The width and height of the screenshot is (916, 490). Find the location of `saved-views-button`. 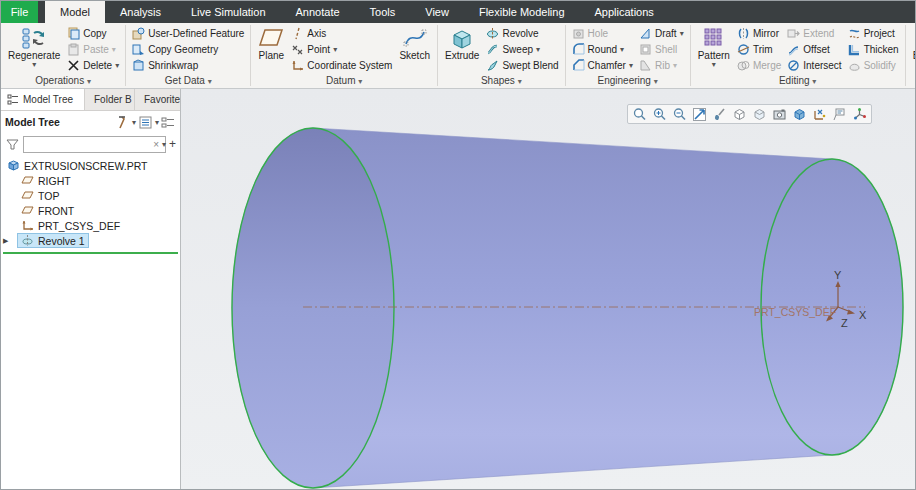

saved-views-button is located at coordinates (780, 114).